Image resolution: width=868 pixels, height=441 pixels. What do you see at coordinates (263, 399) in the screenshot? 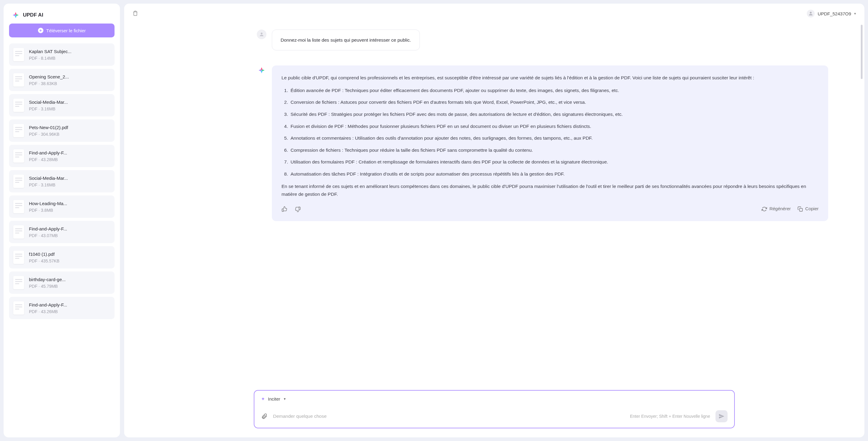
I see `sparkle-icon: ✦` at bounding box center [263, 399].